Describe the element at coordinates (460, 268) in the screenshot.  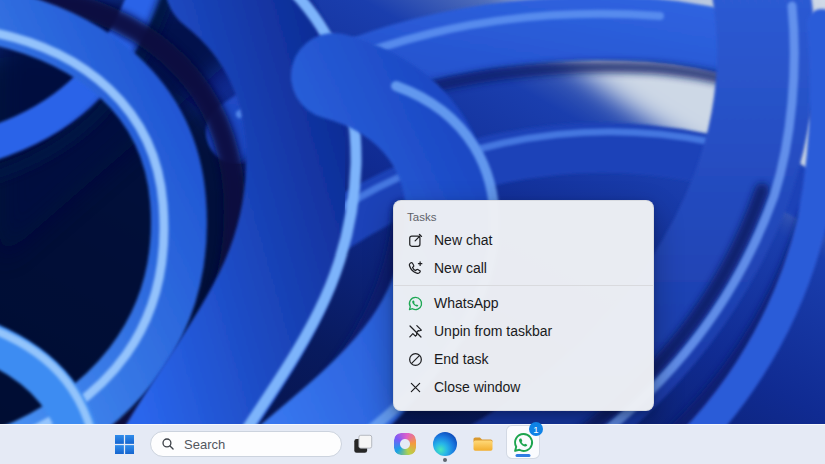
I see `menu-item-label: New call` at that location.